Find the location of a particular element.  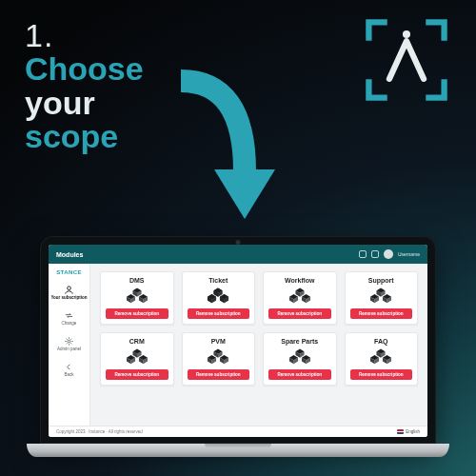

sidebar-item-label: Change is located at coordinates (69, 324).